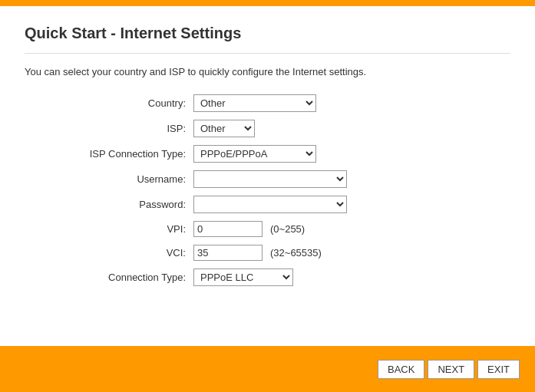 This screenshot has width=535, height=392. What do you see at coordinates (132, 153) in the screenshot?
I see `isp-connection-label: ISP Connection Type:` at bounding box center [132, 153].